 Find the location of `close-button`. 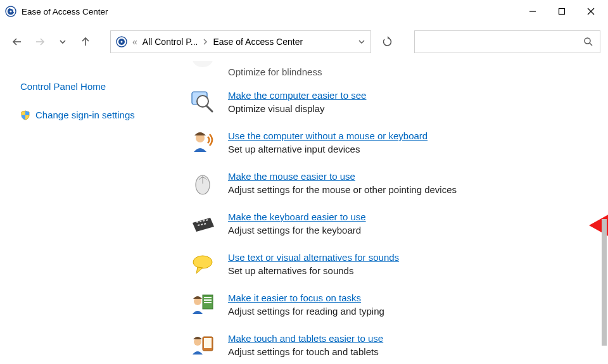

close-button is located at coordinates (591, 11).